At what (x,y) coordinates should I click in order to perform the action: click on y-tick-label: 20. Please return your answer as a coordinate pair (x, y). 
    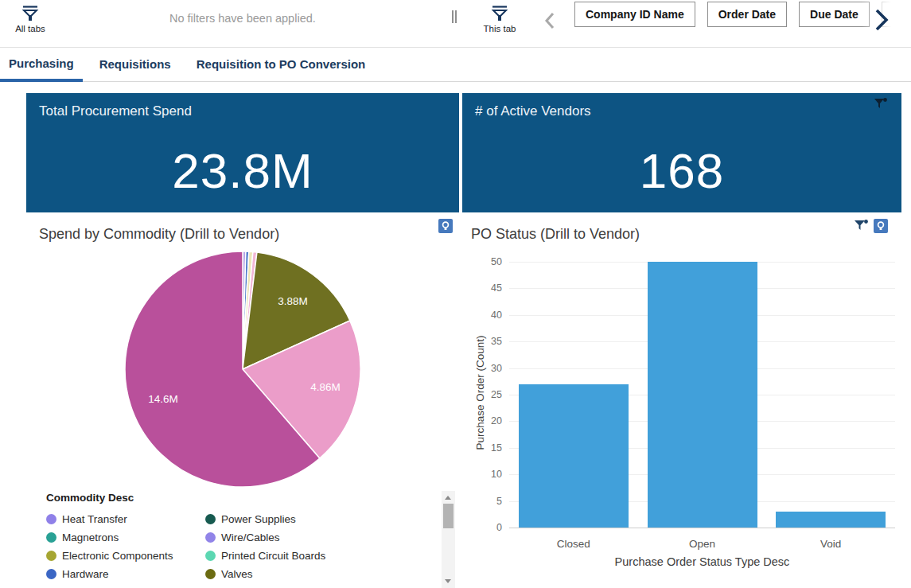
    Looking at the image, I should click on (482, 421).